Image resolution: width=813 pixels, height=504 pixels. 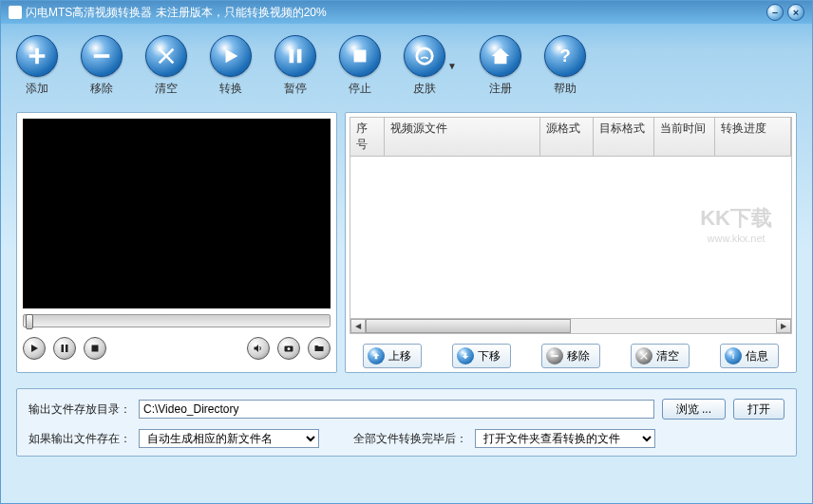 What do you see at coordinates (425, 89) in the screenshot?
I see `skin-label: 皮肤` at bounding box center [425, 89].